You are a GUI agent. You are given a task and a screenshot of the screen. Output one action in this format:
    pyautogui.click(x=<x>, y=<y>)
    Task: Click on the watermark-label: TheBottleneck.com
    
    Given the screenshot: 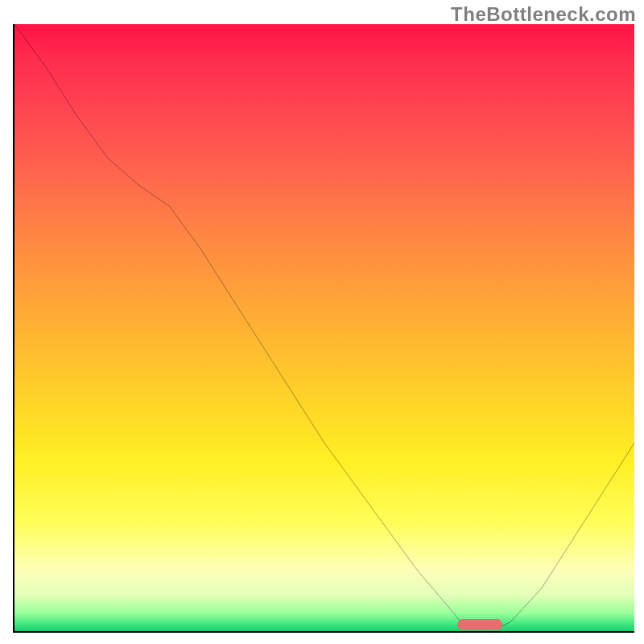 What is the action you would take?
    pyautogui.click(x=543, y=14)
    